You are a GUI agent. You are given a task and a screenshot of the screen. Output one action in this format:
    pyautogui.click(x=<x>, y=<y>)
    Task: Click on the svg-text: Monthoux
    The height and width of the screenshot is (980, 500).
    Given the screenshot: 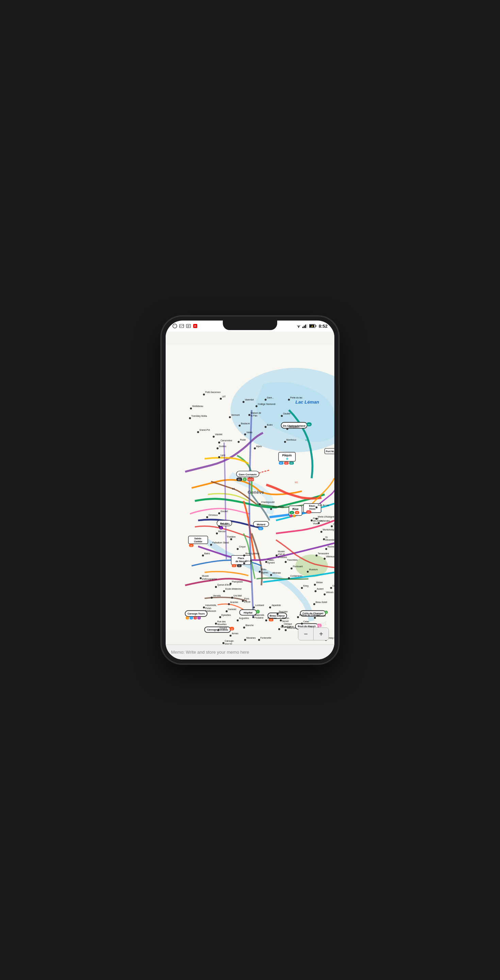 What is the action you would take?
    pyautogui.click(x=291, y=440)
    